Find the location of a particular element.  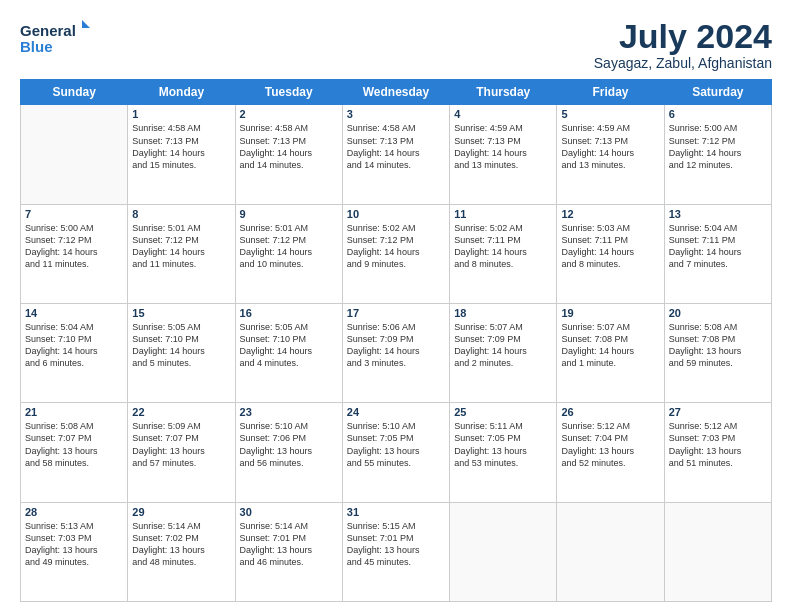

day-info: Sunrise: 5:08 AM Sunset: 7:07 PM Dayligh… is located at coordinates (74, 444).